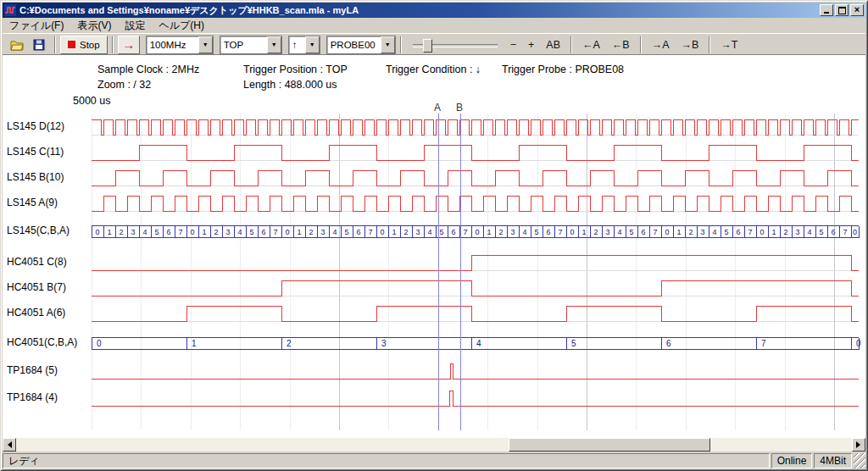 This screenshot has width=868, height=471. Describe the element at coordinates (859, 445) in the screenshot. I see `scroll-right-button` at that location.